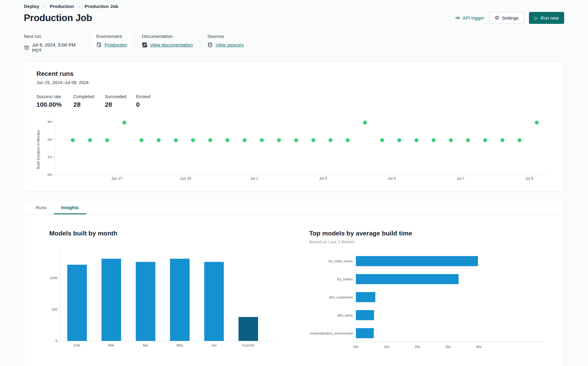 The height and width of the screenshot is (366, 588). What do you see at coordinates (536, 18) in the screenshot?
I see `play-icon: ▷` at bounding box center [536, 18].